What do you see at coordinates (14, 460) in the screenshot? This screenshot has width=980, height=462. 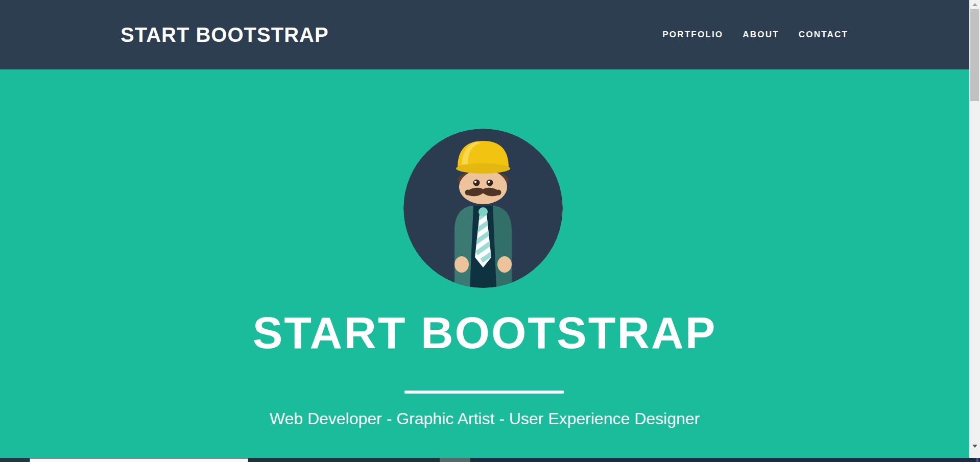 I see `bottom-bar-left-segment` at bounding box center [14, 460].